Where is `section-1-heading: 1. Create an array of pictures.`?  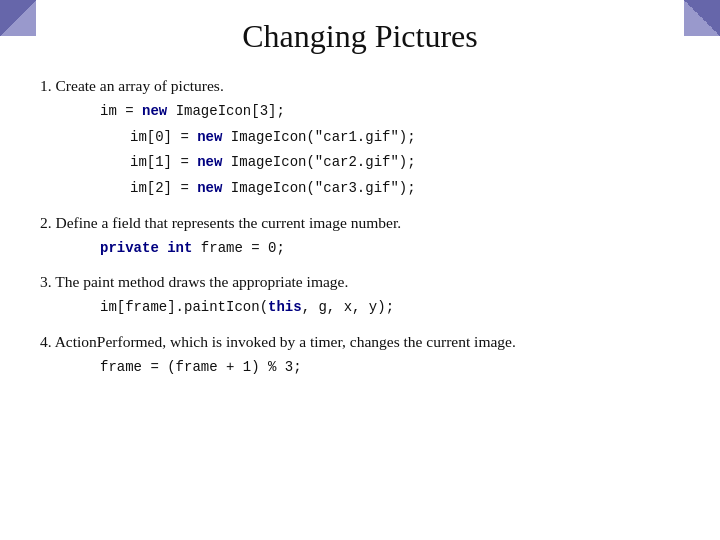
section-1-heading: 1. Create an array of pictures. is located at coordinates (360, 86).